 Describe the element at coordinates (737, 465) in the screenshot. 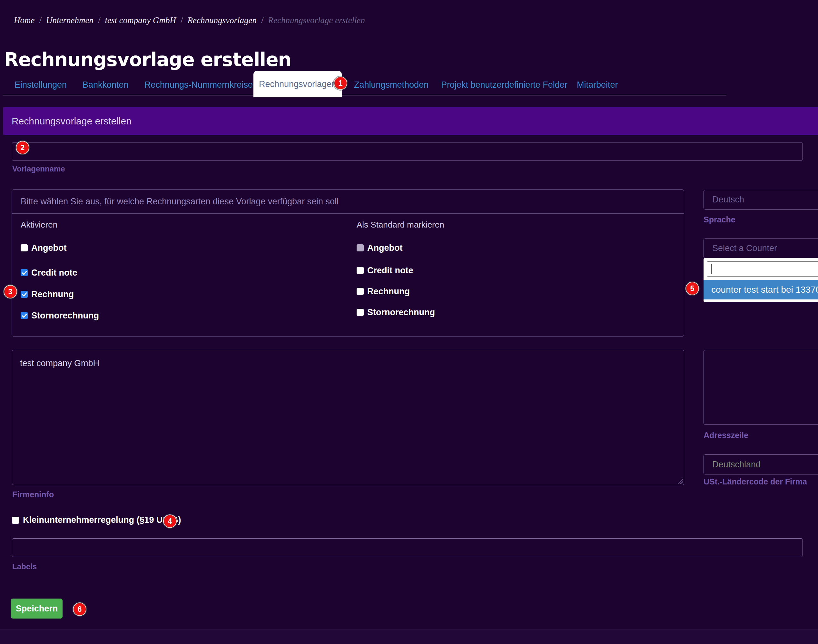

I see `ust-laendercode-value: Deutschland` at that location.